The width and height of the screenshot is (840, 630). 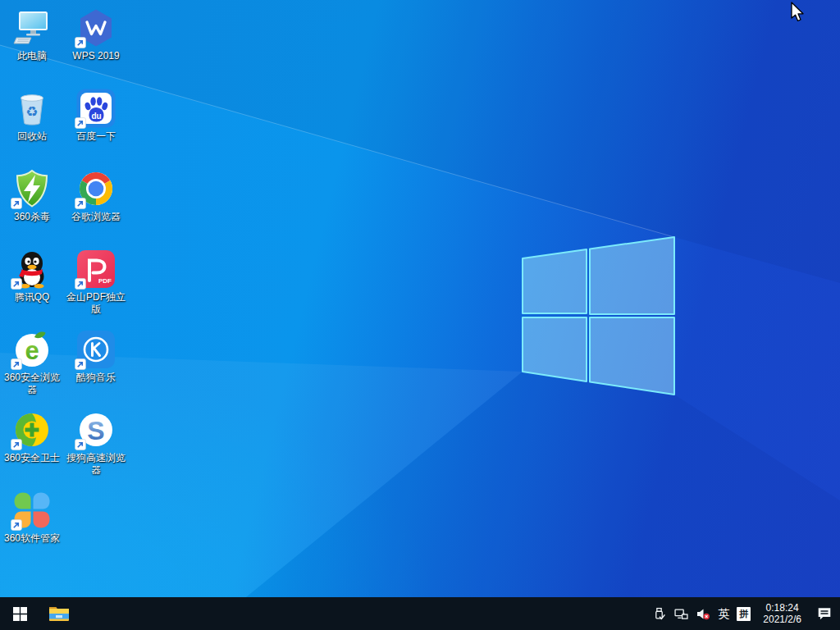 I want to click on desktop-icon-360-secure-browser: e 360安全浏览器, so click(x=32, y=363).